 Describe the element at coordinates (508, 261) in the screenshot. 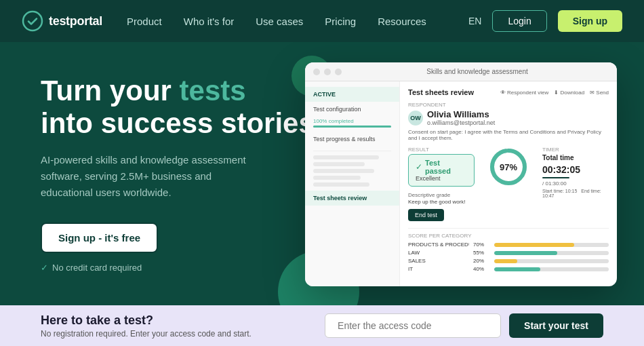

I see `score-row-sales: SALES 20%` at that location.